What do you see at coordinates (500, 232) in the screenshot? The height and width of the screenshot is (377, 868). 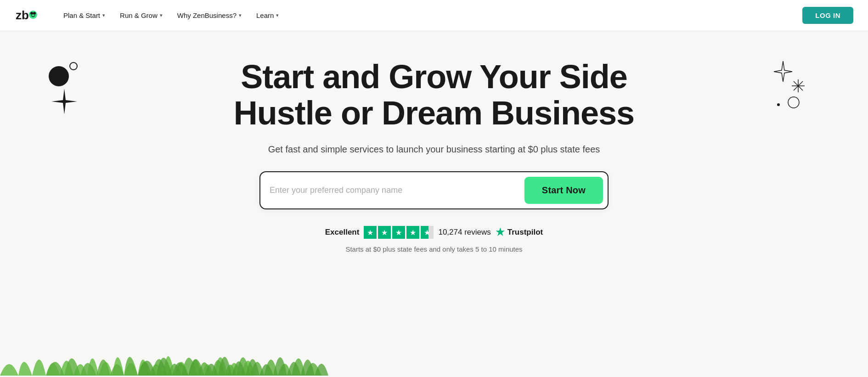 I see `trustpilot-icon: ★` at bounding box center [500, 232].